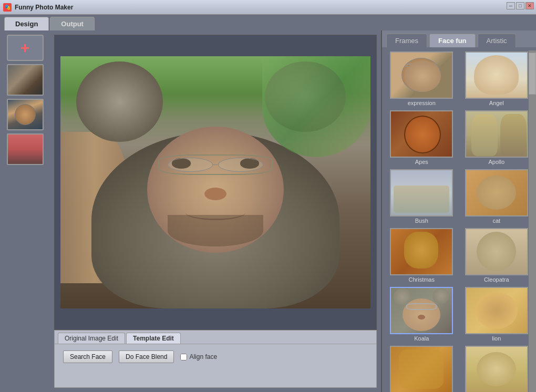 The width and height of the screenshot is (536, 392). I want to click on minimize-button: ─, so click(511, 6).